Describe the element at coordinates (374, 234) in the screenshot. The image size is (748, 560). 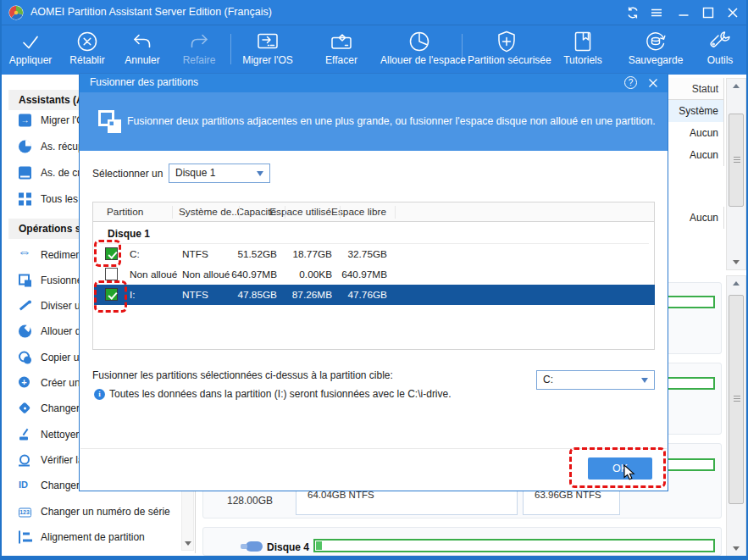
I see `disk-group-row: Disque 1` at that location.